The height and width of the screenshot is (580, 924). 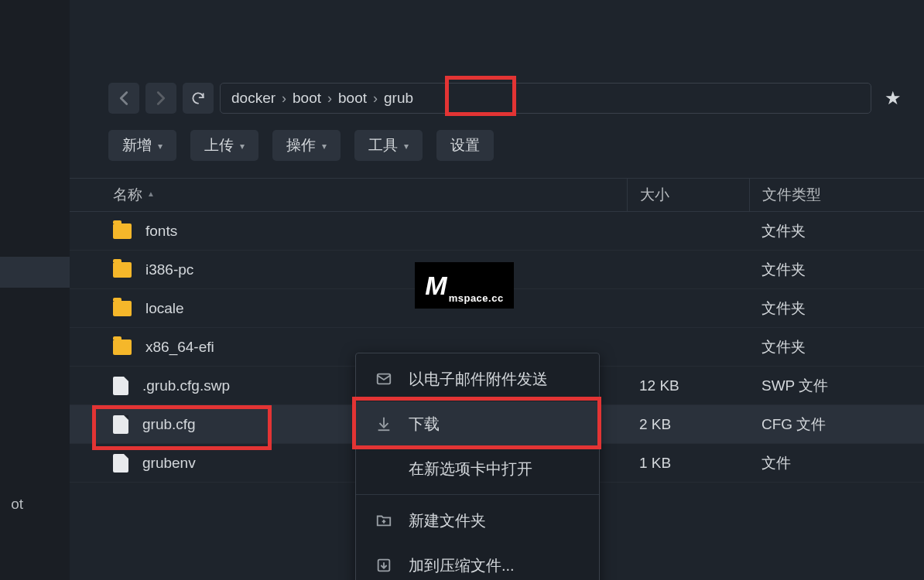 I want to click on sort-asc-icon: ▲, so click(x=151, y=193).